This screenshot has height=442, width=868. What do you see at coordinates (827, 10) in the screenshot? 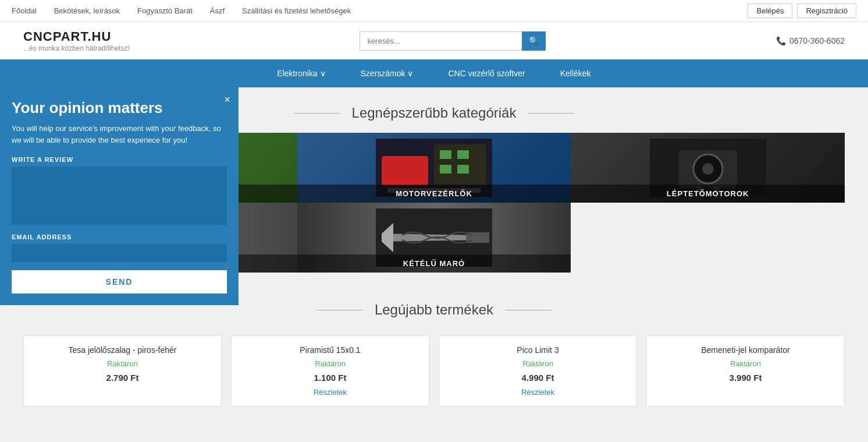
I see `register-button: Regisztráció` at bounding box center [827, 10].